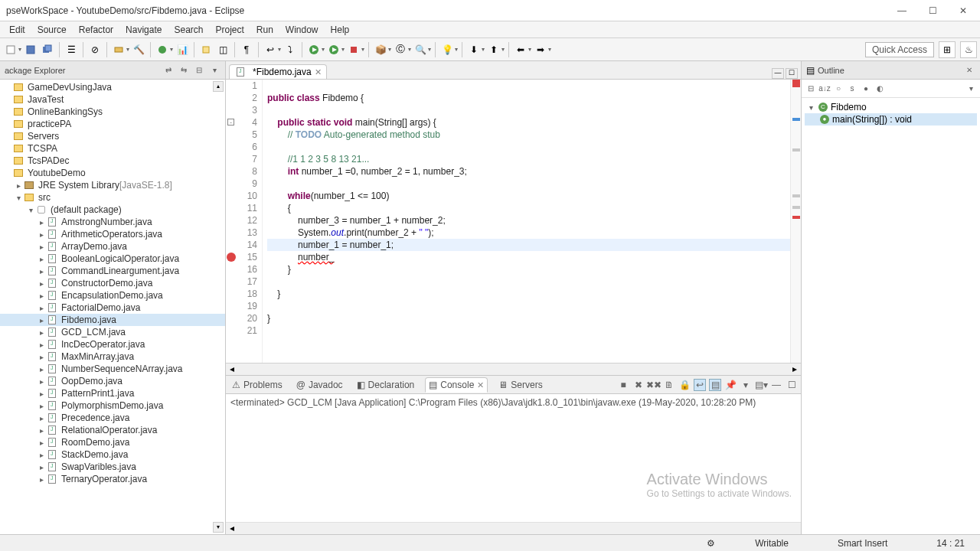  Describe the element at coordinates (290, 50) in the screenshot. I see `next-annotation-button: ⤵` at that location.